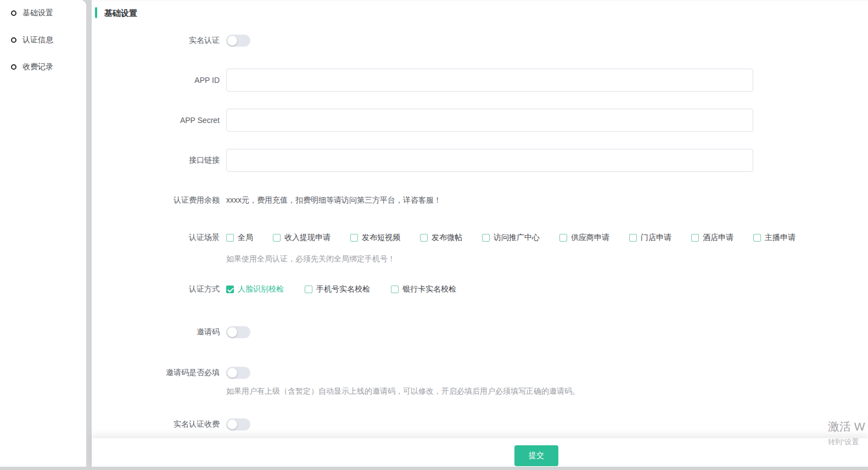  What do you see at coordinates (38, 13) in the screenshot?
I see `sidebar-item-label: 基础设置` at bounding box center [38, 13].